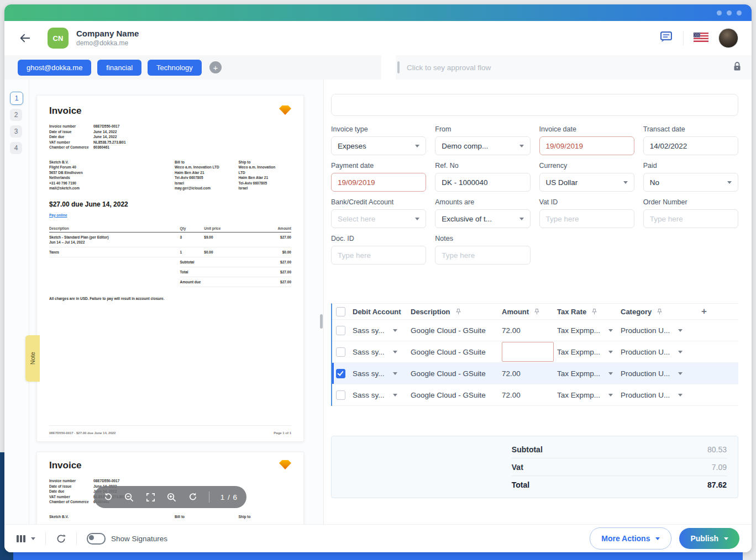 This screenshot has height=560, width=756. What do you see at coordinates (587, 219) in the screenshot?
I see `vat-id-input: Type here` at bounding box center [587, 219].